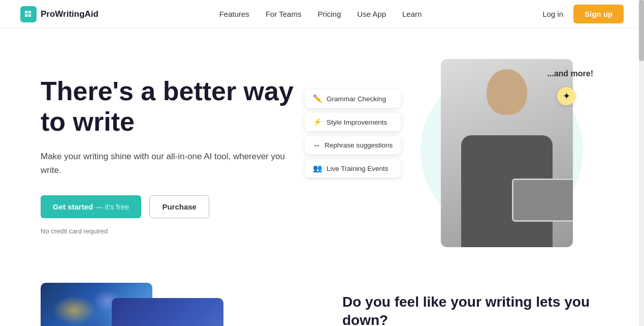 The height and width of the screenshot is (326, 644). What do you see at coordinates (583, 14) in the screenshot?
I see `nav-right: Log in Sign up` at bounding box center [583, 14].